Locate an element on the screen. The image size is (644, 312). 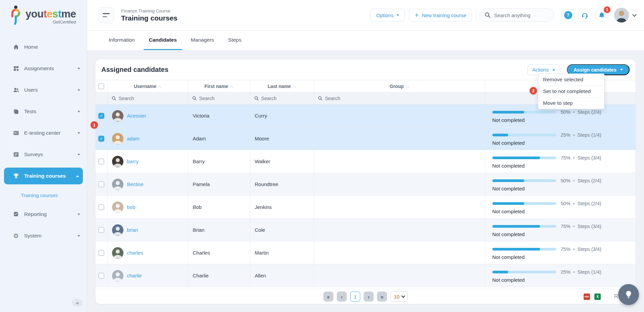
actions-dropdown-menu: Remove selected Set to not completed Mov… is located at coordinates (571, 91).